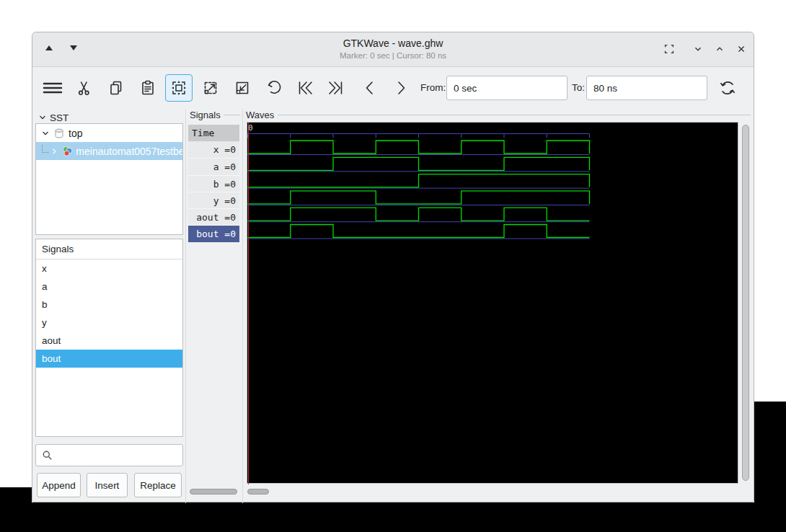  What do you see at coordinates (274, 88) in the screenshot?
I see `undo-zoom-button` at bounding box center [274, 88].